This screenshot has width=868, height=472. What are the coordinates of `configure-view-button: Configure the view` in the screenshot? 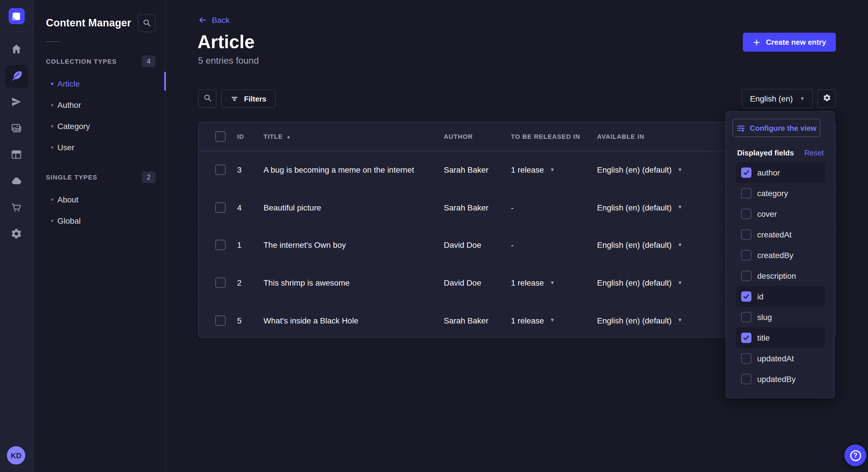 It's located at (776, 128).